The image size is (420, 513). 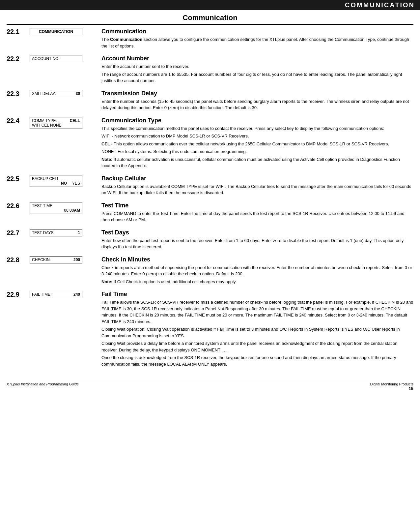 I want to click on section-para-22-6-0: Press COMMAND to enter the Test Time. En…, so click(x=258, y=217).